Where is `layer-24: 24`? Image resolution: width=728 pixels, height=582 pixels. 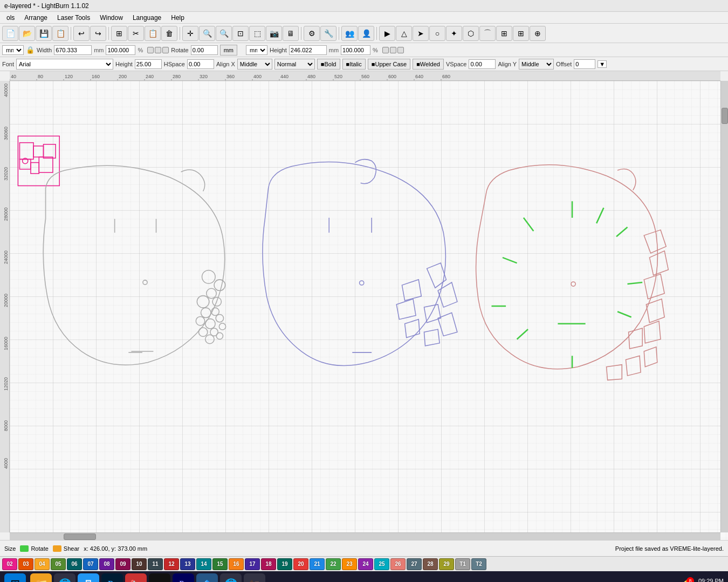
layer-24: 24 is located at coordinates (366, 564).